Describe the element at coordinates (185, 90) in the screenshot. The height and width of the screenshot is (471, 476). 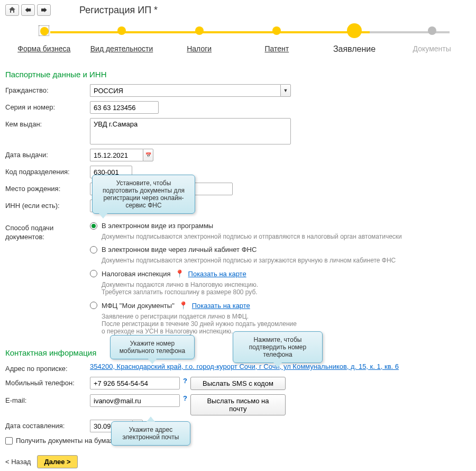
I see `citizenship-input` at that location.